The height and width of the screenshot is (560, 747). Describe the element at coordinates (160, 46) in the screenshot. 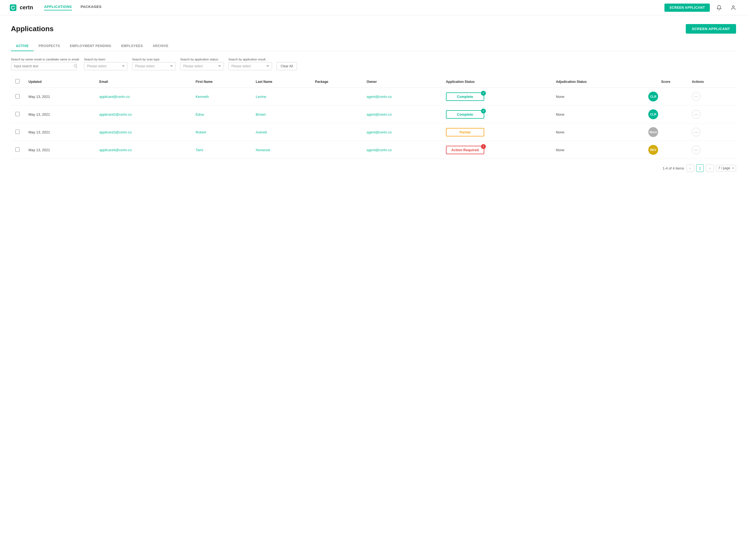

I see `tab-archive: ARCHIVE` at that location.